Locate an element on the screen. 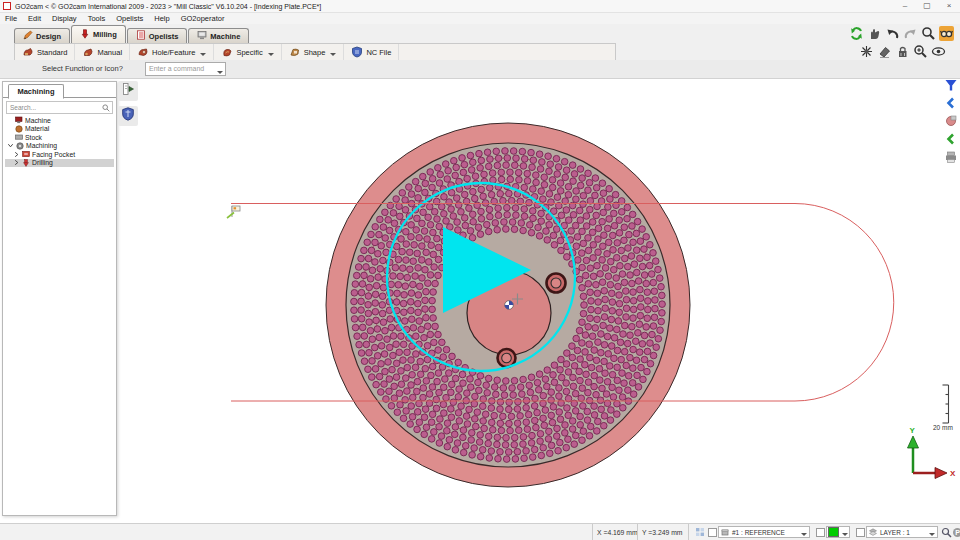 Image resolution: width=960 pixels, height=540 pixels. maximize-button: ▢ is located at coordinates (927, 6).